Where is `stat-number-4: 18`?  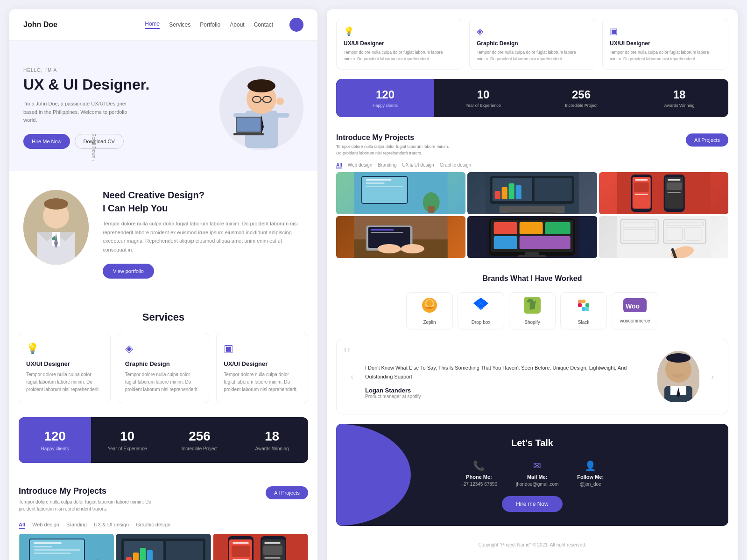 stat-number-4: 18 is located at coordinates (272, 436).